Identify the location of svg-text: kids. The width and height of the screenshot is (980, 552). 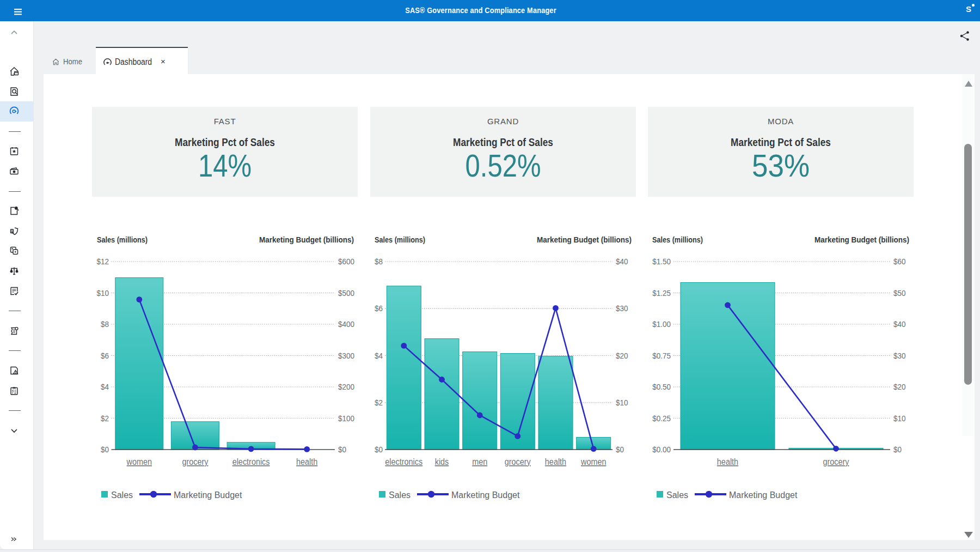
(442, 462).